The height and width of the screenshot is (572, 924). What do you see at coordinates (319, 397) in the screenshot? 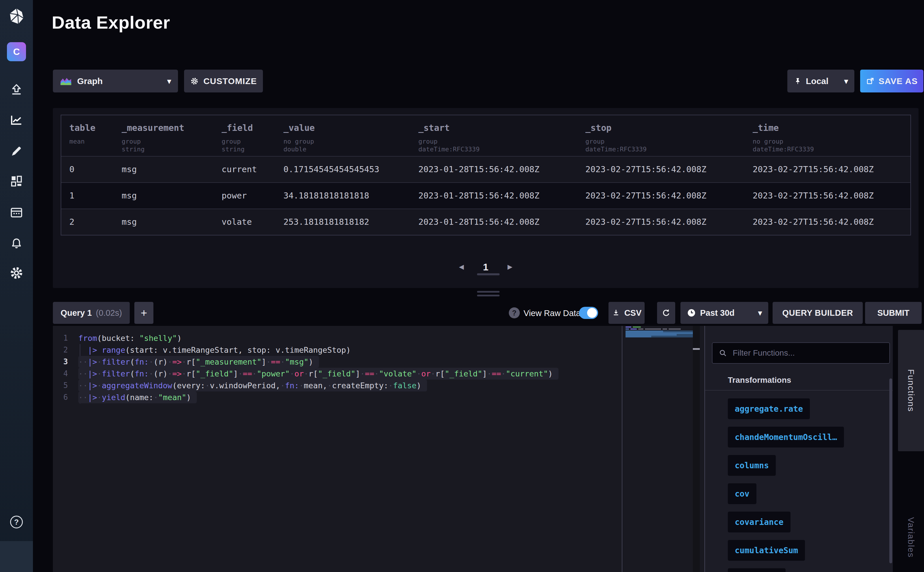
I see `code-line: ··|>·yield(name:·"mean")` at bounding box center [319, 397].